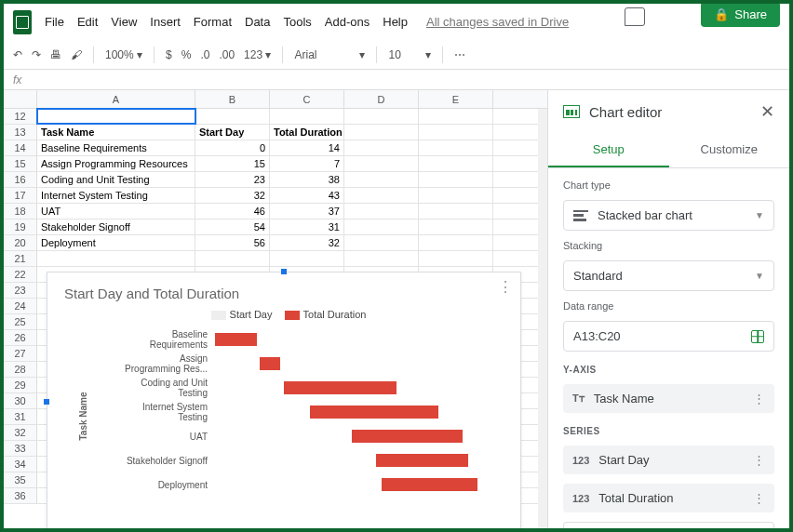 The image size is (793, 532). What do you see at coordinates (166, 22) in the screenshot?
I see `menu-insert: Insert` at bounding box center [166, 22].